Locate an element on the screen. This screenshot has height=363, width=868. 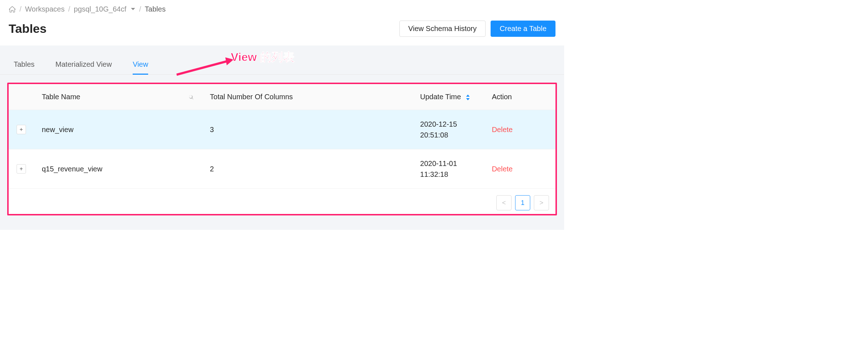
column-header-action: Action is located at coordinates (520, 97).